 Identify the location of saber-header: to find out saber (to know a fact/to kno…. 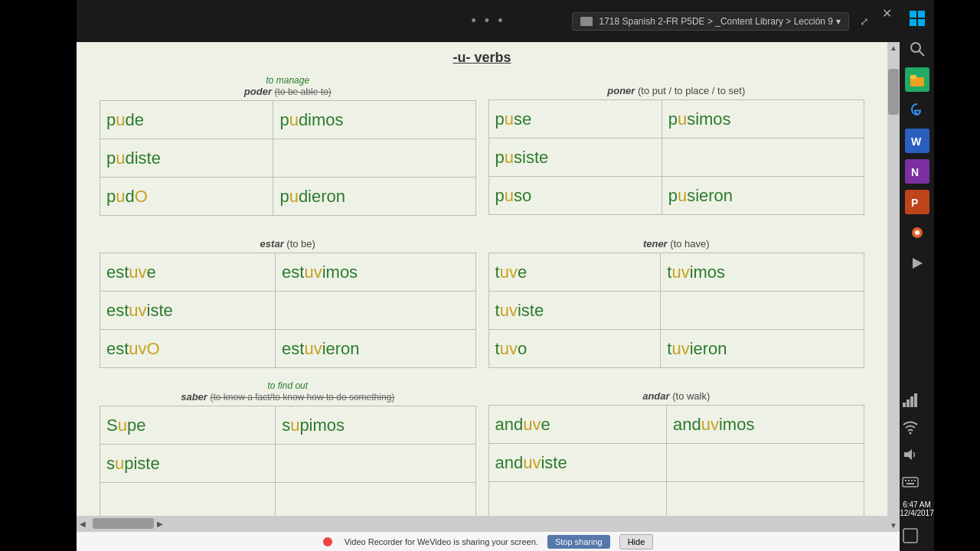
(288, 392).